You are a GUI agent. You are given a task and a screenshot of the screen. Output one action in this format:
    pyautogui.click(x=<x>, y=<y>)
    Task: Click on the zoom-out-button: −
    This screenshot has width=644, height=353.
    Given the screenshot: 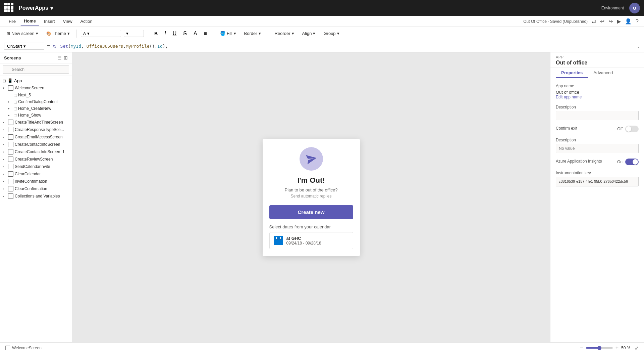 What is the action you would take?
    pyautogui.click(x=582, y=348)
    